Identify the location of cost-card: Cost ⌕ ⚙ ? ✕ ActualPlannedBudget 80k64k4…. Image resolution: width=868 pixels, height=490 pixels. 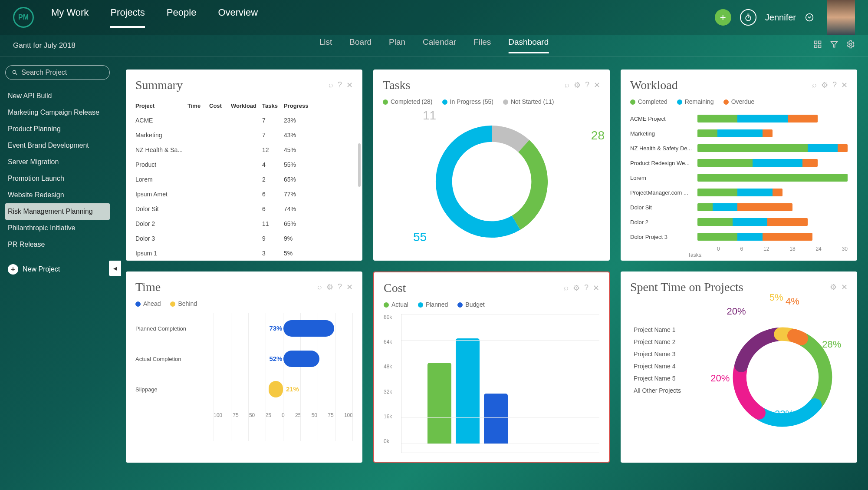
(491, 367).